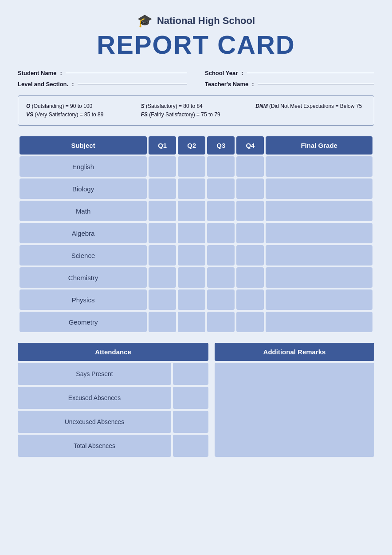  Describe the element at coordinates (310, 111) in the screenshot. I see `legend-col-3: DNM (Did Not Meet Expectations = Below 7…` at that location.